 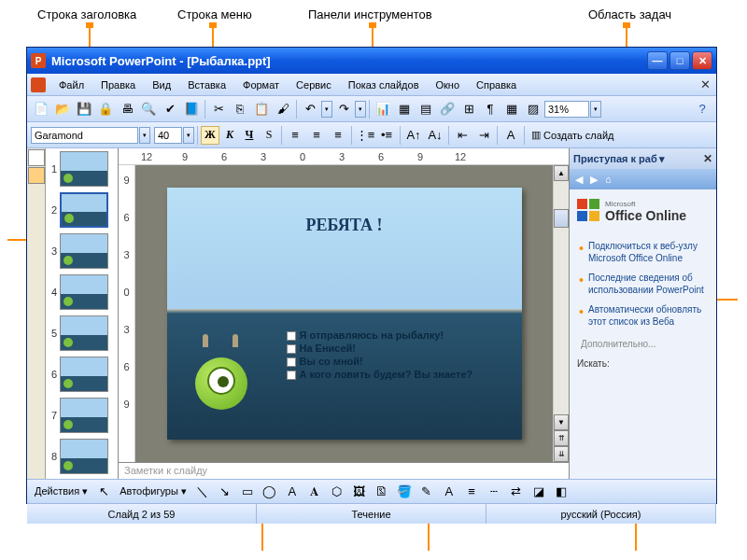 I want to click on menu-format: Формат, so click(x=261, y=85).